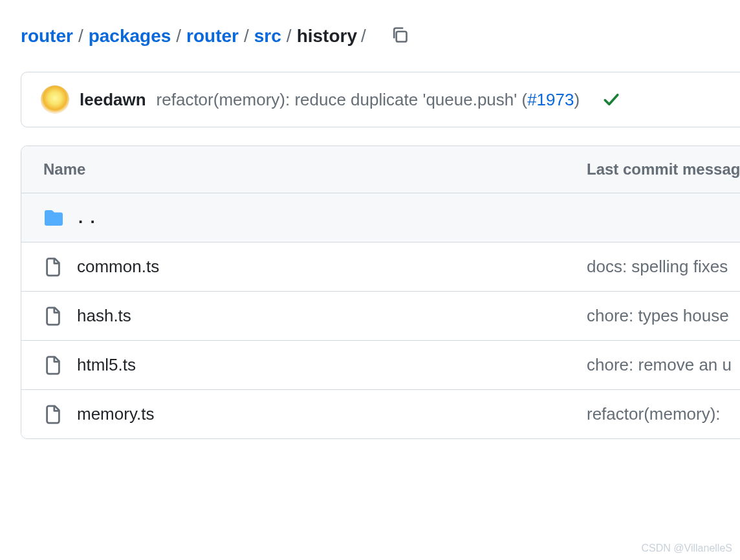  Describe the element at coordinates (54, 218) in the screenshot. I see `folder-icon` at that location.